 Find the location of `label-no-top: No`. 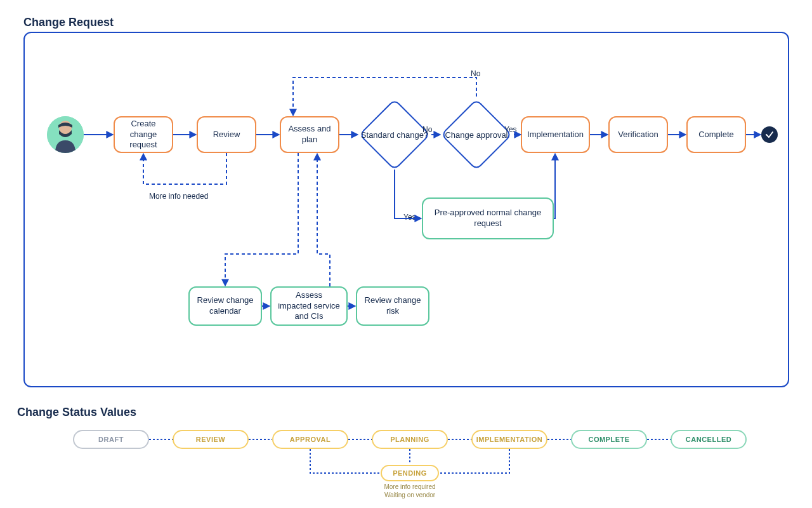

label-no-top: No is located at coordinates (476, 74).